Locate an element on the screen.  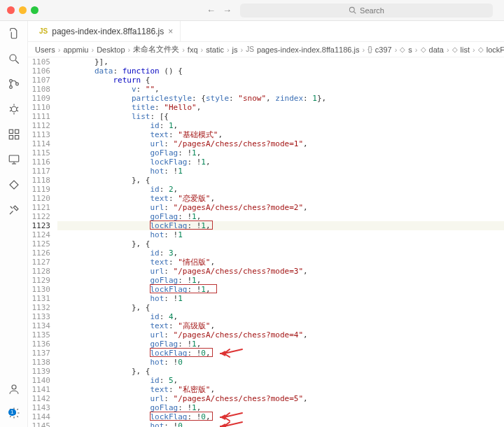
crumb: lockFlag is located at coordinates (496, 50).